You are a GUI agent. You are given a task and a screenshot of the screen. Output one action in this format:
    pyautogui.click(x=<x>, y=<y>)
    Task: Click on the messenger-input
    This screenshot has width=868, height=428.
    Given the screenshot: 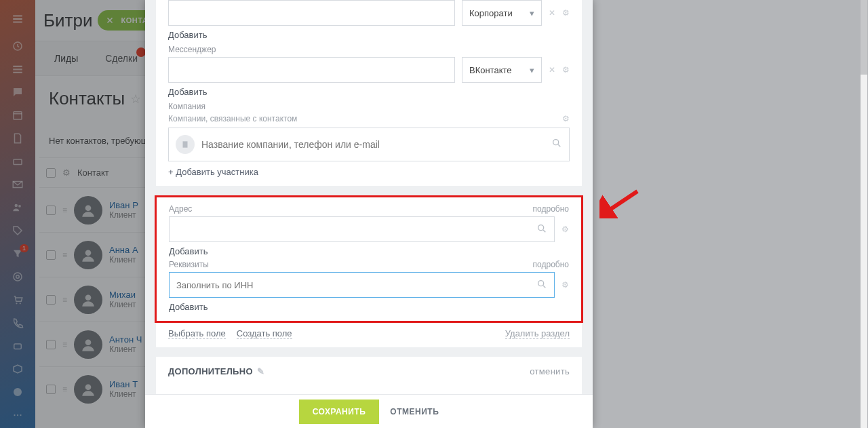 What is the action you would take?
    pyautogui.click(x=312, y=70)
    